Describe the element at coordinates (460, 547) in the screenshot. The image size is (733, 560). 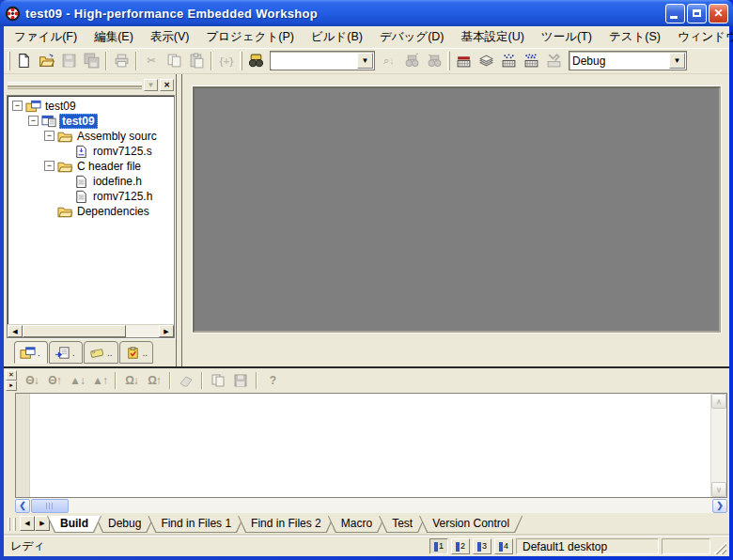
I see `desktop-layout-2-button: 2` at that location.